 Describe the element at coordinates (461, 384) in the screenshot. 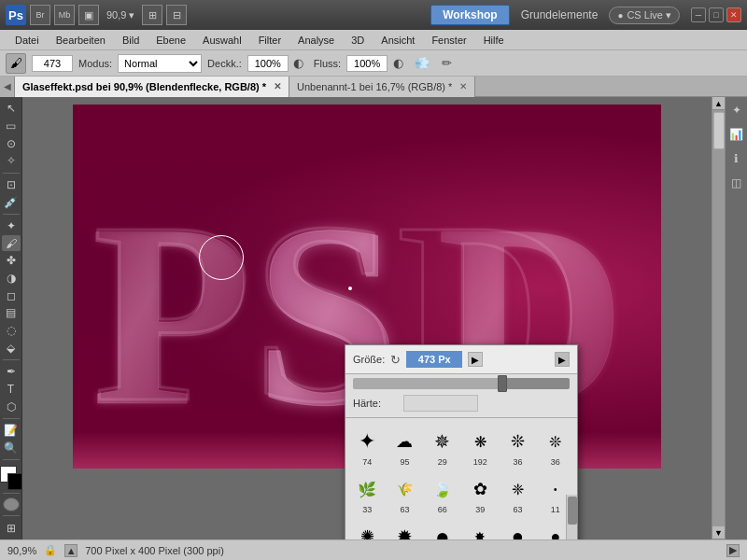

I see `size-slider` at that location.